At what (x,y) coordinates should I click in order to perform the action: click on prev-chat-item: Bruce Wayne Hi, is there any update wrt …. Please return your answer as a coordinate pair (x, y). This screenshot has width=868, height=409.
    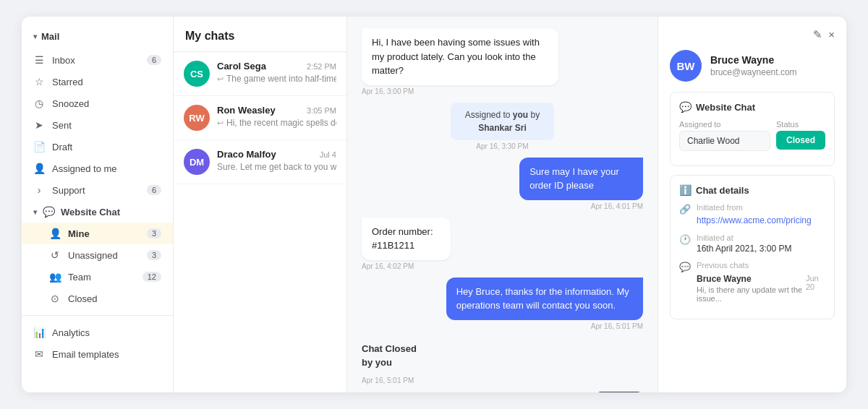
    Looking at the image, I should click on (761, 288).